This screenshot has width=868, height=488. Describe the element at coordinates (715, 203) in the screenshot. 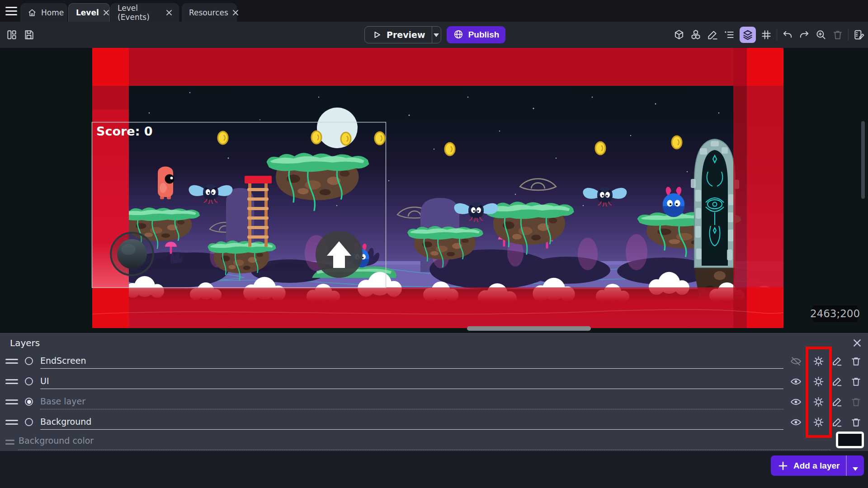

I see `arch-portal` at that location.